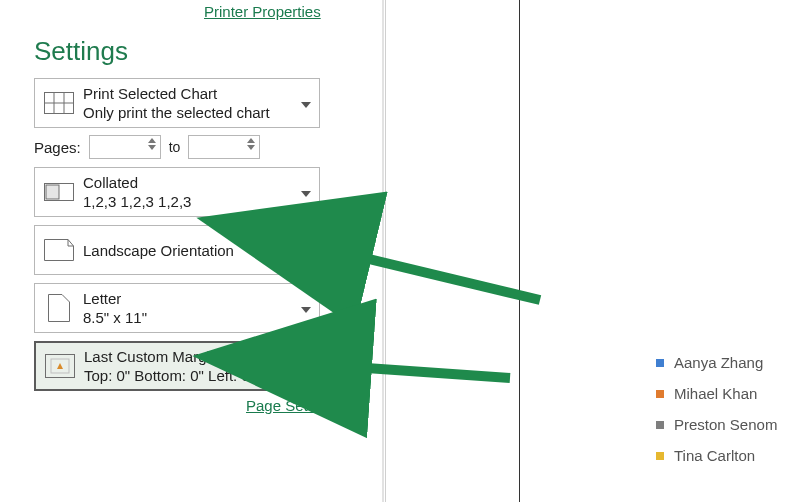 The height and width of the screenshot is (502, 812). Describe the element at coordinates (718, 362) in the screenshot. I see `legend-label: Aanya Zhang` at that location.